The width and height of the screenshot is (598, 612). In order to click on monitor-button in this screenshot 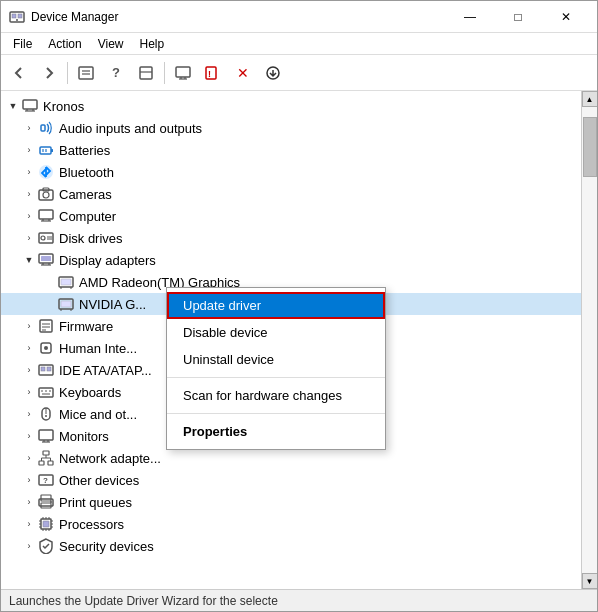, I will do `click(183, 73)`.